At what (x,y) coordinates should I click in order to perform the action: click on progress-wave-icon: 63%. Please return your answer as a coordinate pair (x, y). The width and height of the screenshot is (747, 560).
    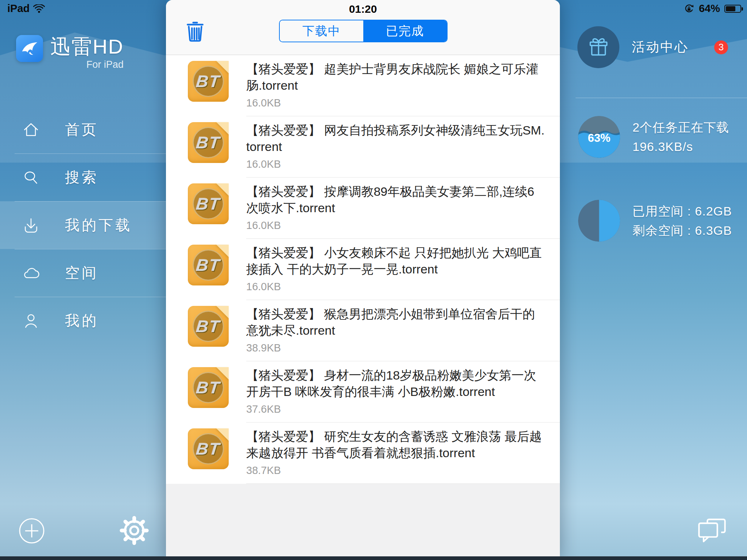
    Looking at the image, I should click on (599, 137).